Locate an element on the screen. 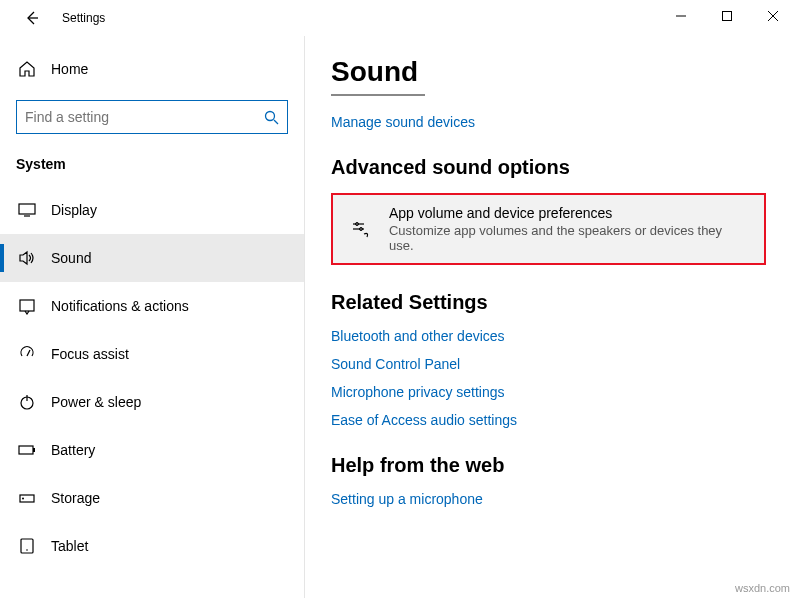 This screenshot has height=598, width=796. sidebar-item-label: Battery is located at coordinates (73, 450).